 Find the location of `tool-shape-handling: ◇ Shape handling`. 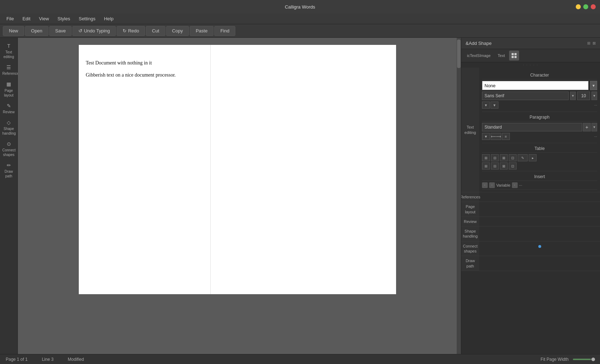

tool-shape-handling: ◇ Shape handling is located at coordinates (9, 128).